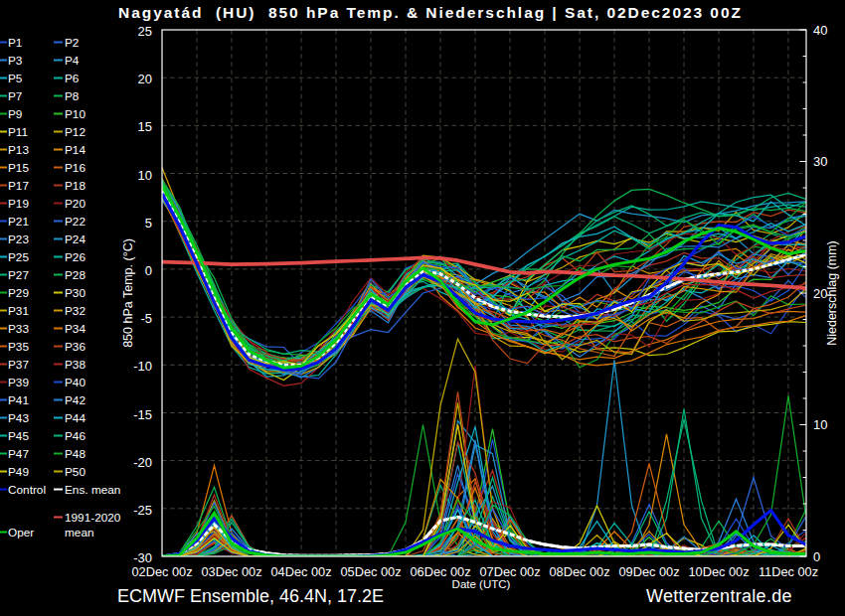  Describe the element at coordinates (820, 161) in the screenshot. I see `svg-text: 30` at that location.